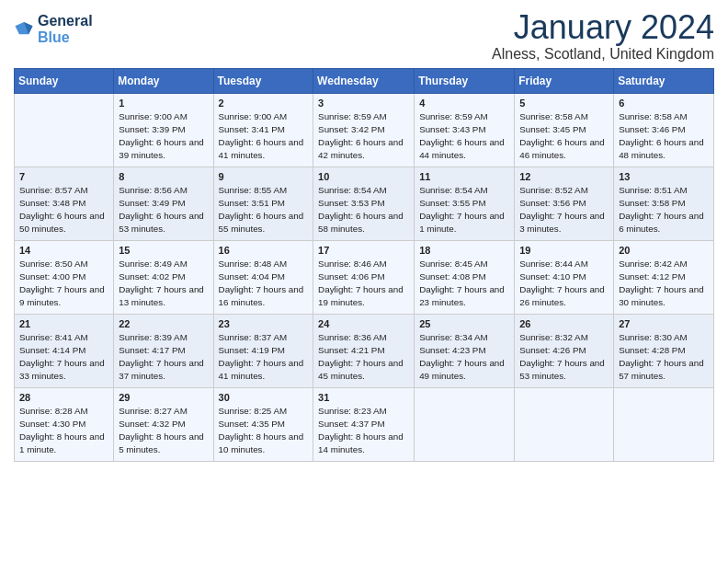 The height and width of the screenshot is (563, 728). What do you see at coordinates (364, 350) in the screenshot?
I see `calendar-cell: 24Sunrise: 8:36 AM Sunset: 4:21 PM Dayli…` at bounding box center [364, 350].